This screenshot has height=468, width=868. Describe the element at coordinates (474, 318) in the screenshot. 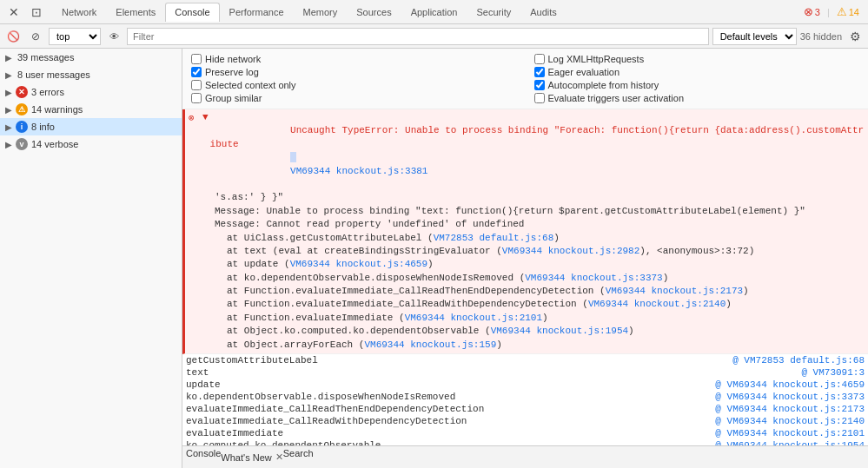

I see `stack-link-7: VM69344 knockout.js:2101` at that location.